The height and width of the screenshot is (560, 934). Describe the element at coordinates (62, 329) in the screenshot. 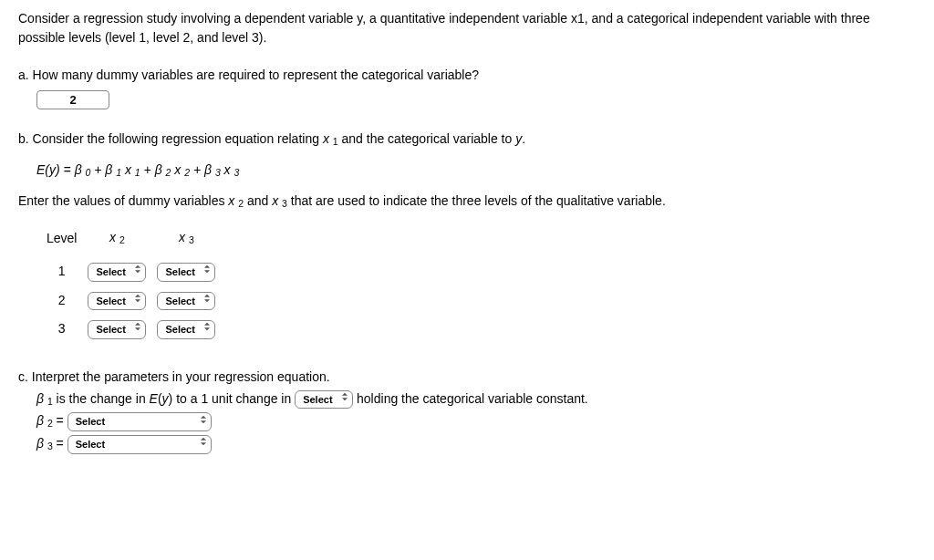

I see `level-cell: 3` at that location.